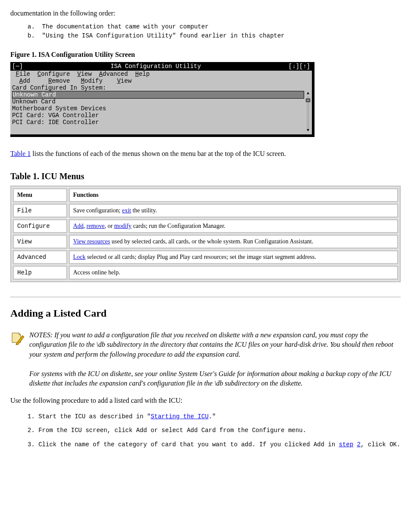 The height and width of the screenshot is (532, 411). Describe the element at coordinates (206, 297) in the screenshot. I see `section-divider` at that location.